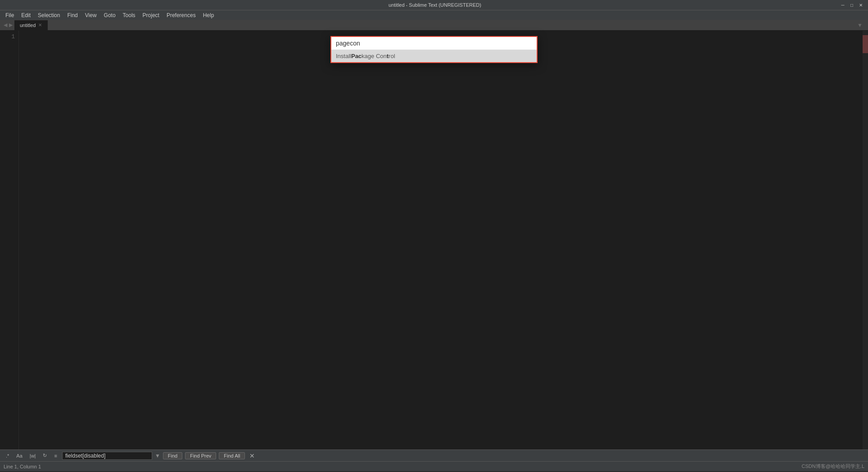  Describe the element at coordinates (392, 56) in the screenshot. I see `result-suffix: rol` at that location.